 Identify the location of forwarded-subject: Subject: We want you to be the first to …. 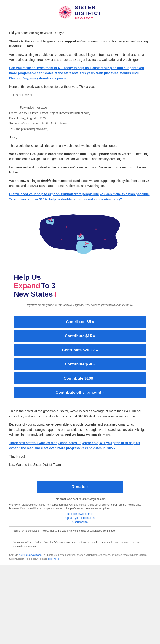
(80, 124).